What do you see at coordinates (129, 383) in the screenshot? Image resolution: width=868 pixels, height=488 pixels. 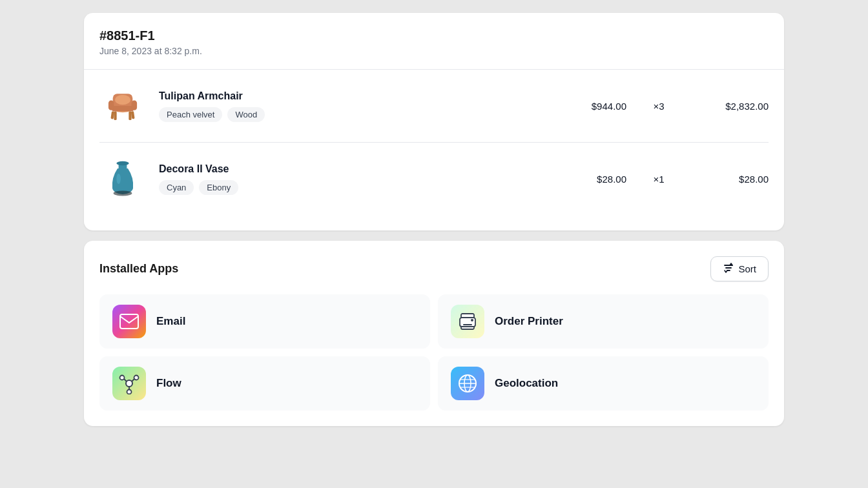 I see `app-icon-flow` at bounding box center [129, 383].